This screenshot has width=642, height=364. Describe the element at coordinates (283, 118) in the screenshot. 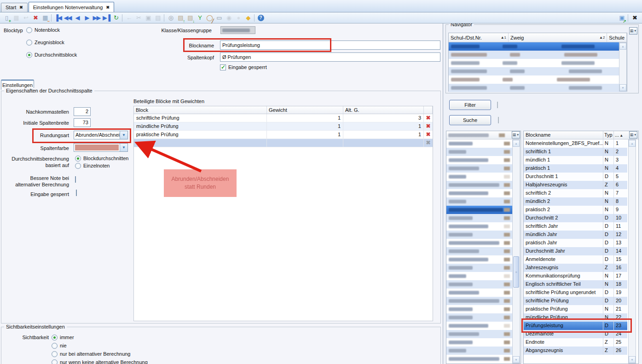

I see `table-row: schriftliche Prüfung 1 3 ✖` at that location.